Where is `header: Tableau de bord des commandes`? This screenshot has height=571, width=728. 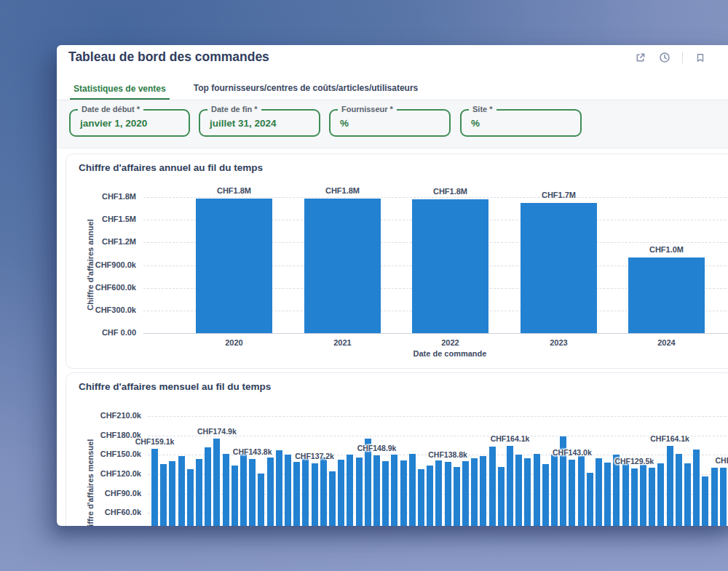 header: Tableau de bord des commandes is located at coordinates (392, 62).